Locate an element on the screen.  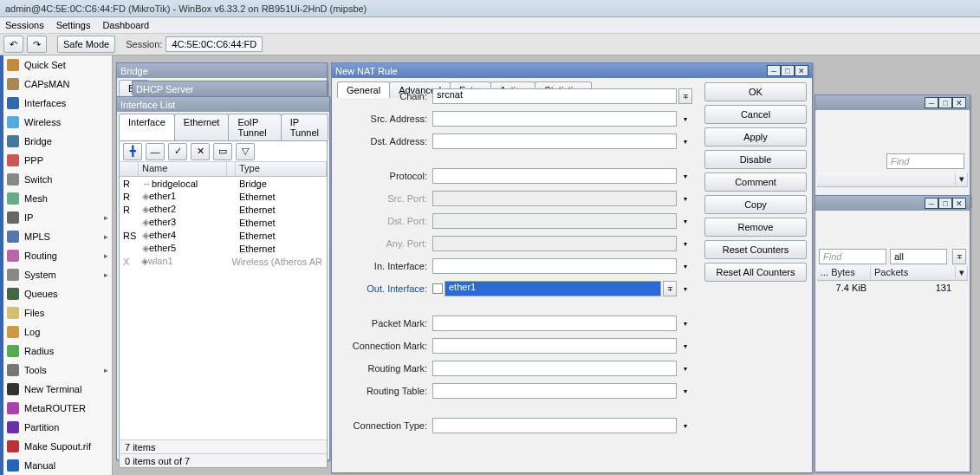
menu-settings: Settings is located at coordinates (74, 25).